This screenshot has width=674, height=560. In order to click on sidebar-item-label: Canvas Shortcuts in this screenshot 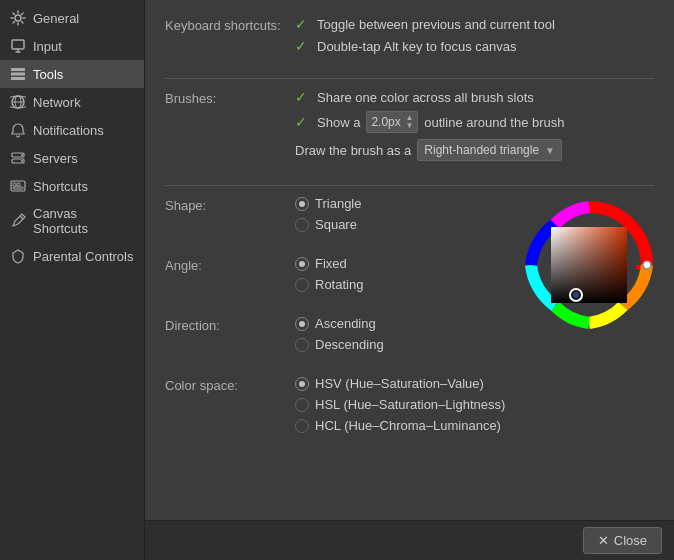, I will do `click(84, 221)`.